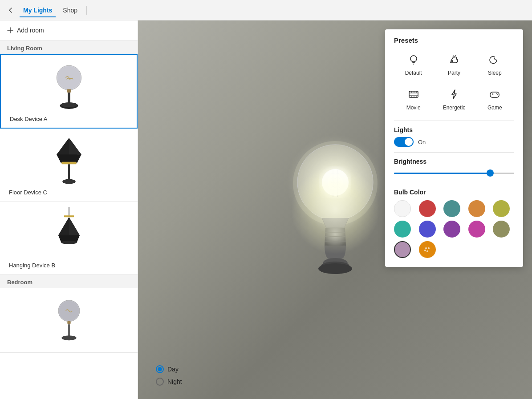 The width and height of the screenshot is (532, 399). Describe the element at coordinates (454, 130) in the screenshot. I see `lights-section-label: Lights` at that location.